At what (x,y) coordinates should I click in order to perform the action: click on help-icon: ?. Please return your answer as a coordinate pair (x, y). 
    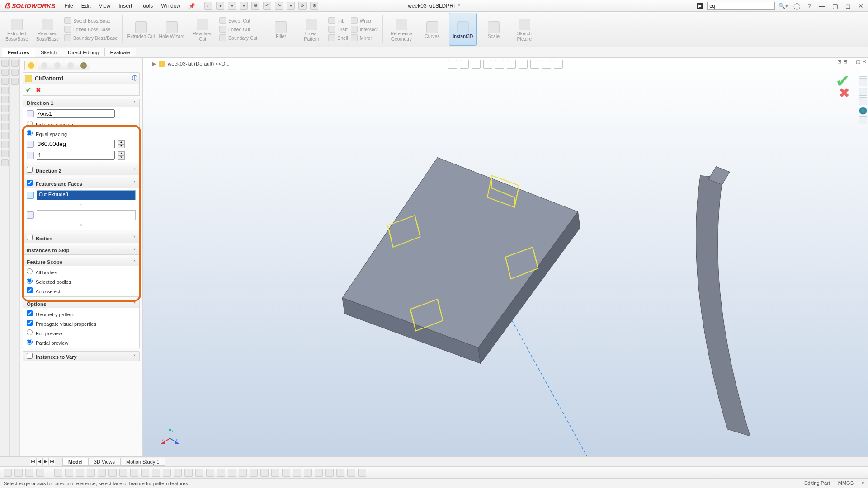
    Looking at the image, I should click on (810, 6).